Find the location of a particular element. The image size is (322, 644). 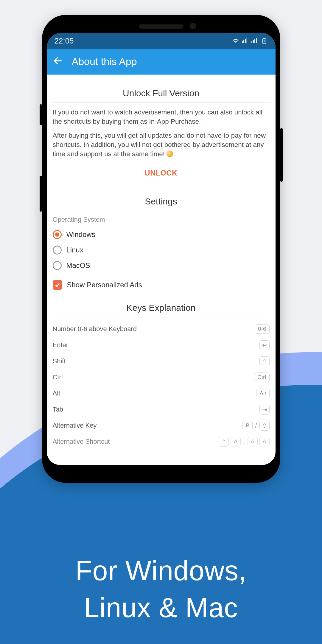

status-time: 22:05 is located at coordinates (64, 41).